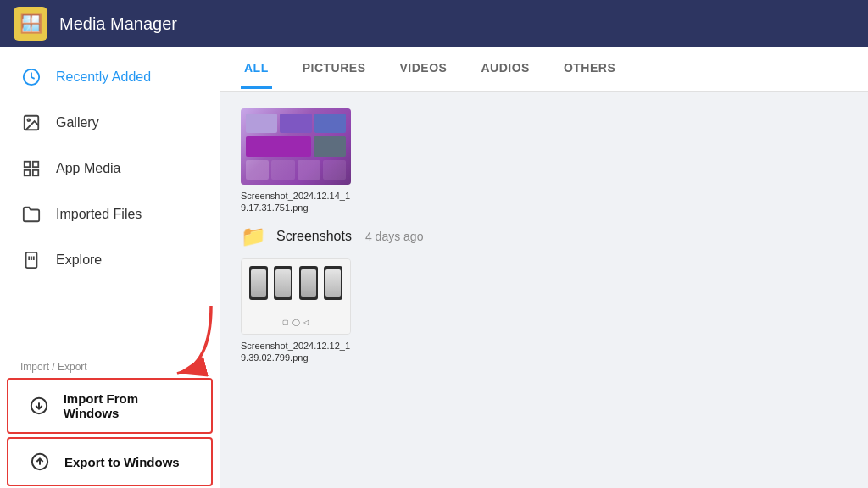 Image resolution: width=868 pixels, height=488 pixels. I want to click on tab-pictures: PICTURES, so click(334, 69).